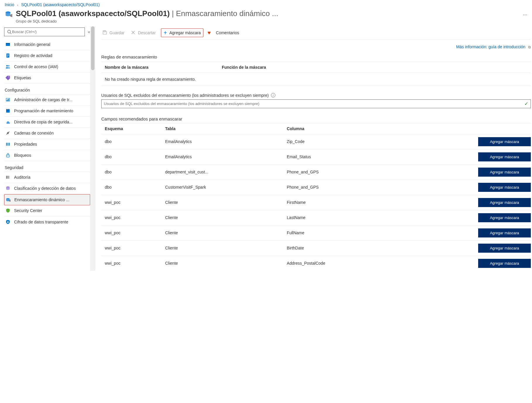 This screenshot has width=532, height=403. What do you see at coordinates (314, 104) in the screenshot?
I see `excluded-users-input` at bounding box center [314, 104].